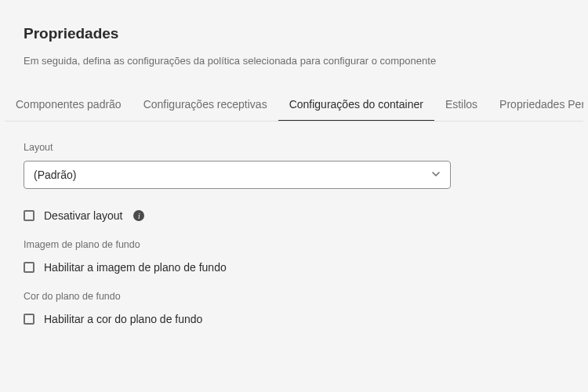 Image resolution: width=588 pixels, height=392 pixels. Describe the element at coordinates (294, 296) in the screenshot. I see `bg-color-heading: Cor do plano de fundo` at that location.